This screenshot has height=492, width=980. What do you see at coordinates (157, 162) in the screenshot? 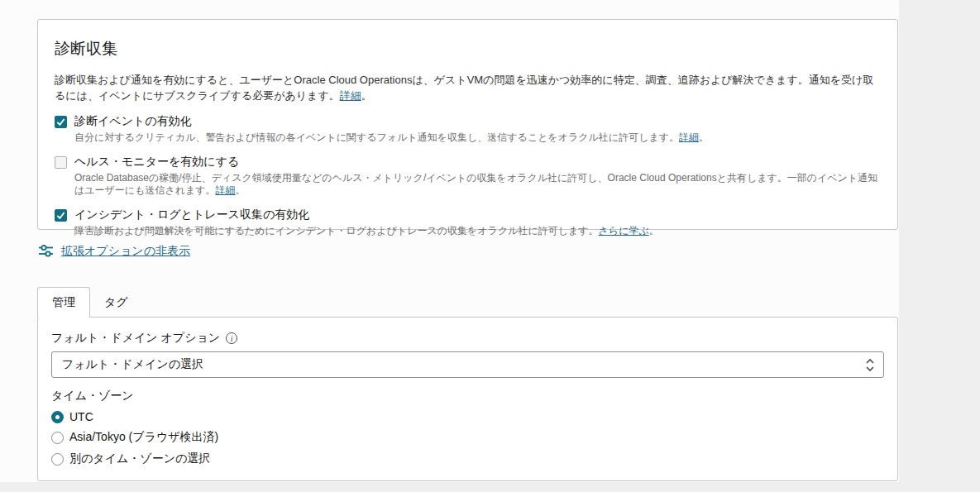
I see `health-monitor-label: ヘルス・モニターを有効にする` at bounding box center [157, 162].